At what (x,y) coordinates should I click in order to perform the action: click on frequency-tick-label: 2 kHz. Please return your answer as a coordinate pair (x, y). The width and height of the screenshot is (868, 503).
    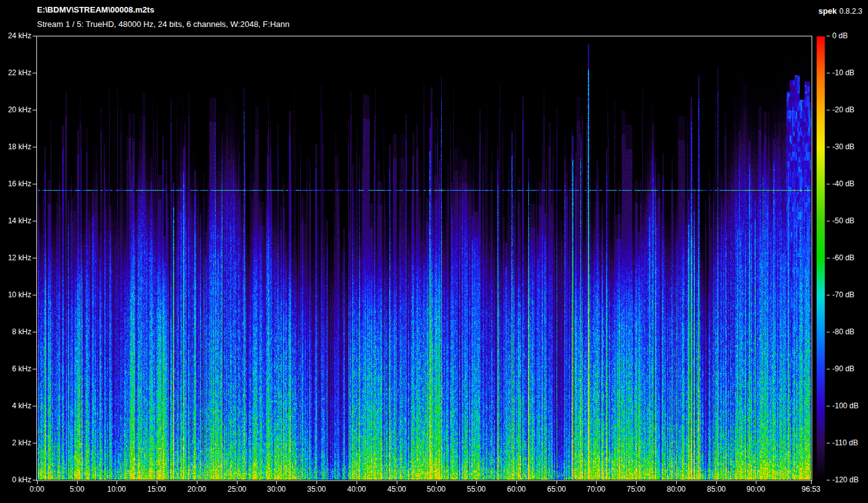
    Looking at the image, I should click on (16, 443).